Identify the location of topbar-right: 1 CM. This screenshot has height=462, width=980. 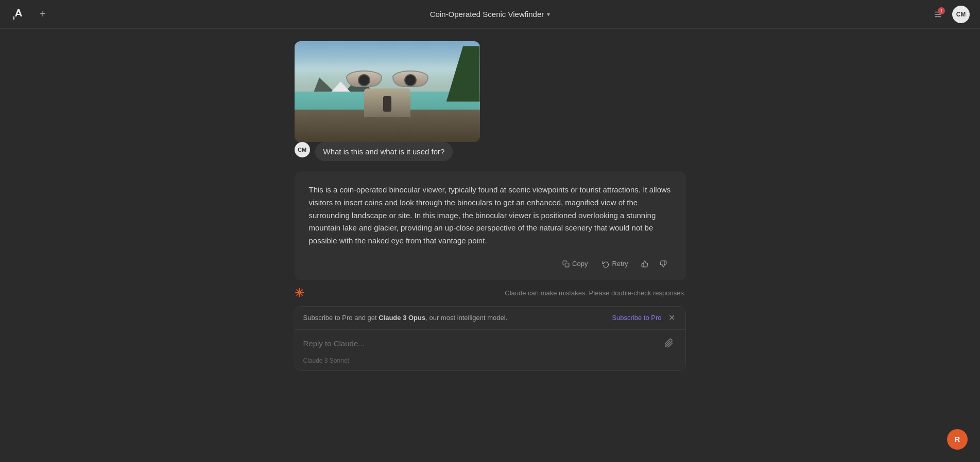
(950, 14).